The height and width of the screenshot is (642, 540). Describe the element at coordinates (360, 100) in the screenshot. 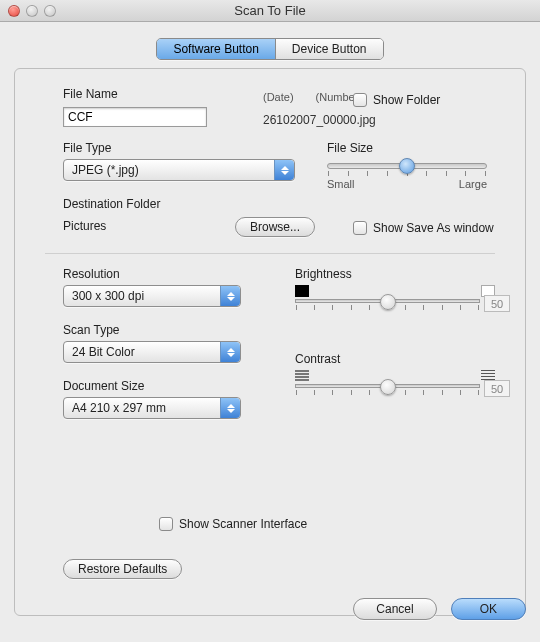

I see `show-folder-checkbox` at that location.